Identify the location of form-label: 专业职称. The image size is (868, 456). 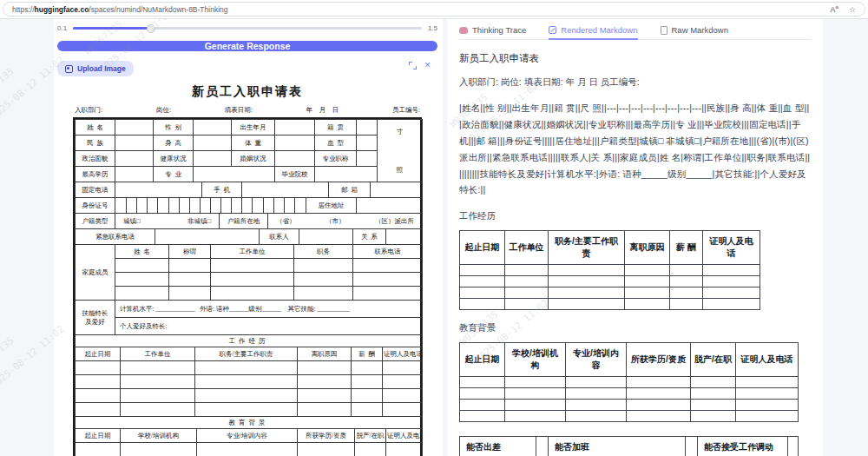
(336, 159).